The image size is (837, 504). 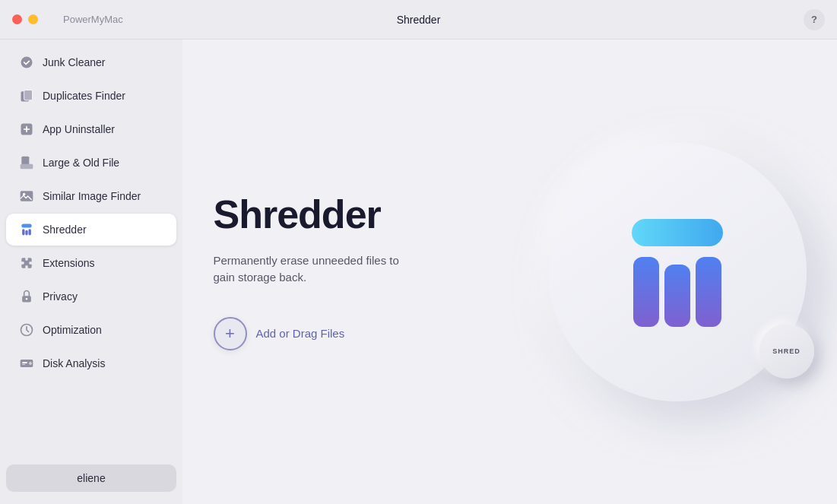 What do you see at coordinates (27, 330) in the screenshot?
I see `optimization-icon` at bounding box center [27, 330].